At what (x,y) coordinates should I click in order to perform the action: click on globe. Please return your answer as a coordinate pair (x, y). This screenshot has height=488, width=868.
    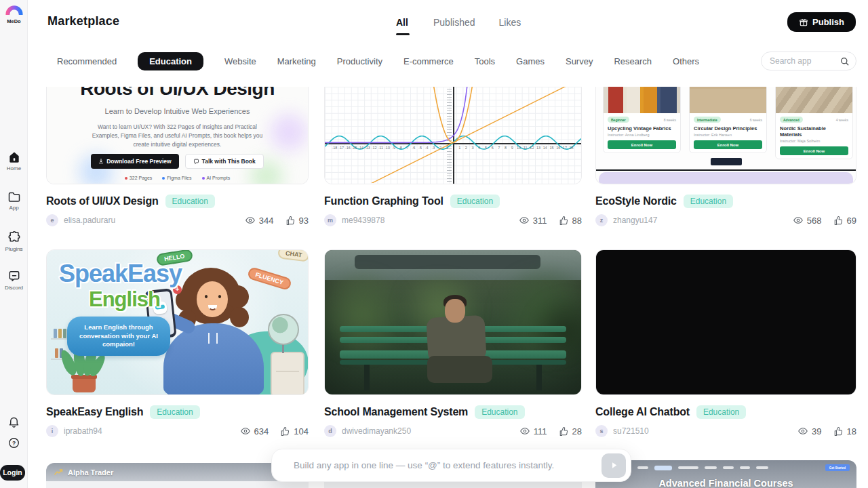
    Looking at the image, I should click on (283, 329).